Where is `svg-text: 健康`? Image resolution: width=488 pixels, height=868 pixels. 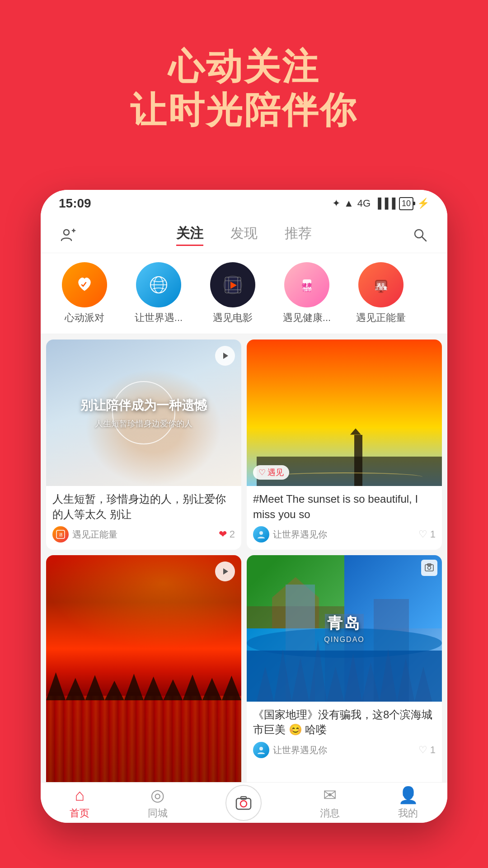
svg-text: 健康 is located at coordinates (307, 285).